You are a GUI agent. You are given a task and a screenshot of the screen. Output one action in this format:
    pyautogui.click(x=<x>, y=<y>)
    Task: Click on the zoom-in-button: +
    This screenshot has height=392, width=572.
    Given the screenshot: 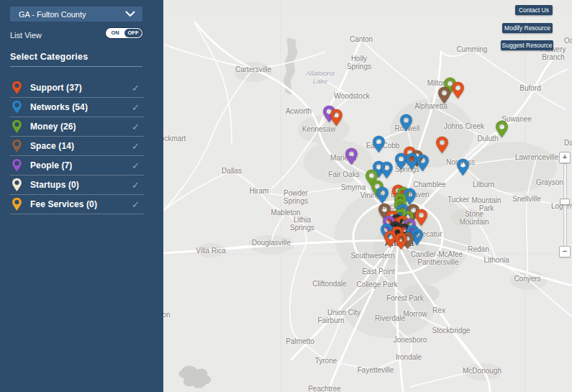 What is the action you would take?
    pyautogui.click(x=565, y=158)
    